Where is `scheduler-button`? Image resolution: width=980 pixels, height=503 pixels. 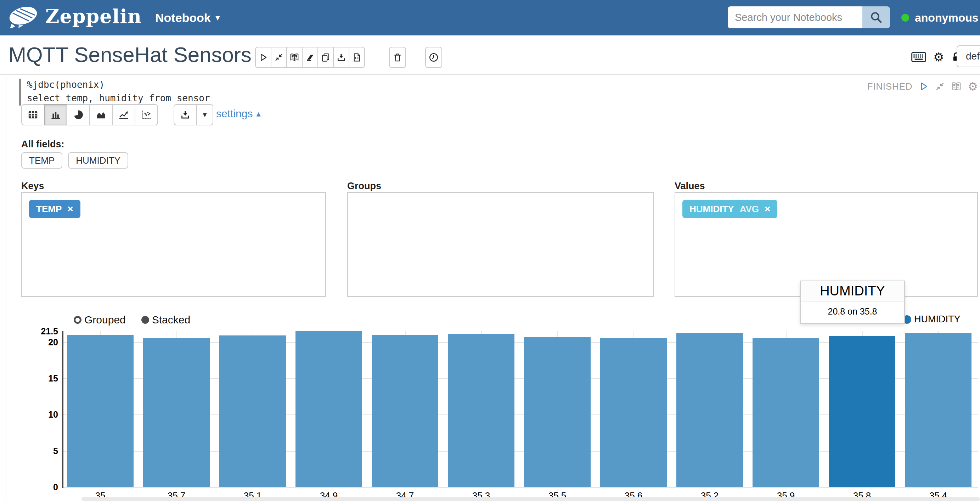 scheduler-button is located at coordinates (434, 57).